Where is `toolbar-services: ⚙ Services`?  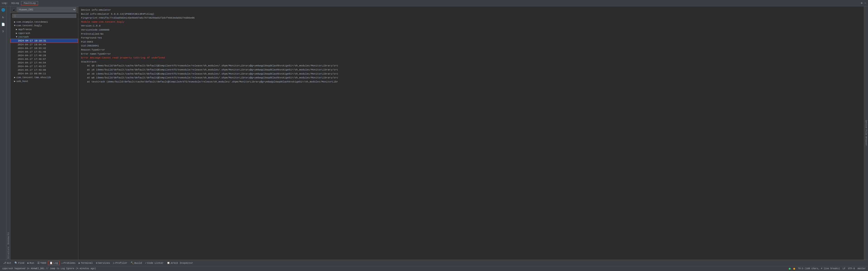
toolbar-services: ⚙ Services is located at coordinates (103, 263).